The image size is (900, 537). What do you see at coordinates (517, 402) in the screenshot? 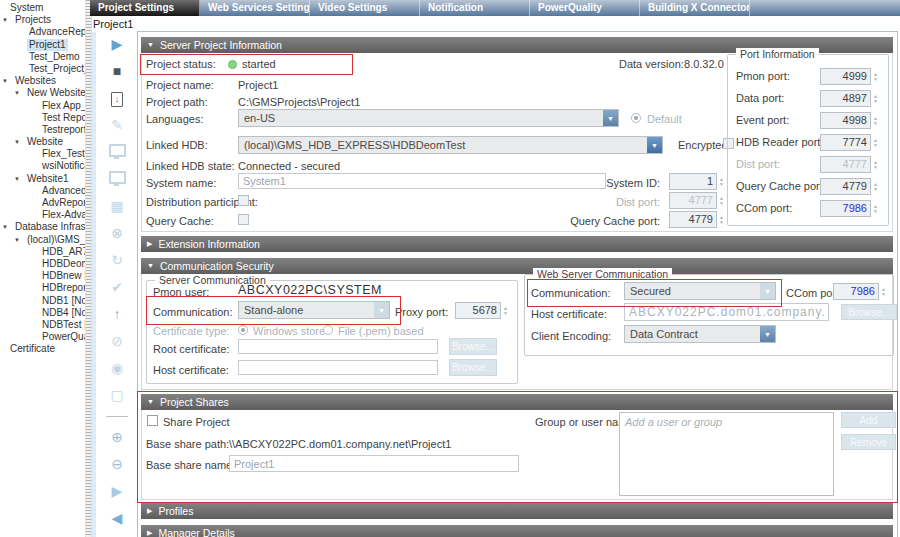
I see `section-header-project-shares: Project Shares` at bounding box center [517, 402].